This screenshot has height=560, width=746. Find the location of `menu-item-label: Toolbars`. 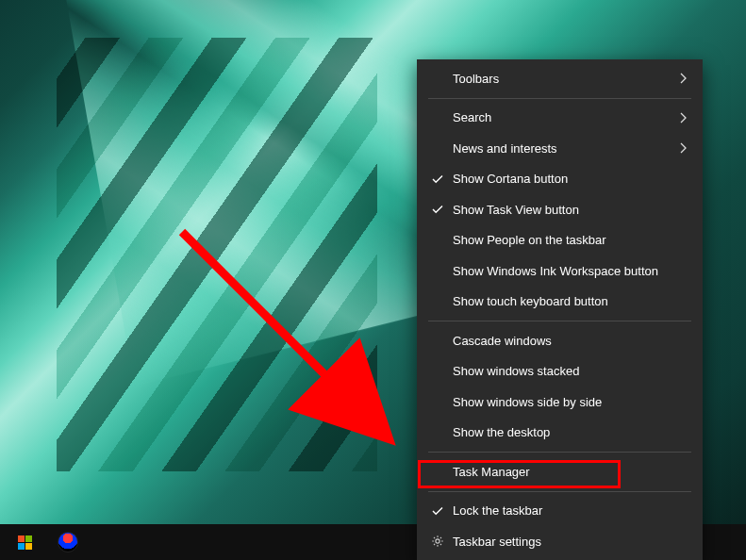

menu-item-label: Toolbars is located at coordinates (562, 79).